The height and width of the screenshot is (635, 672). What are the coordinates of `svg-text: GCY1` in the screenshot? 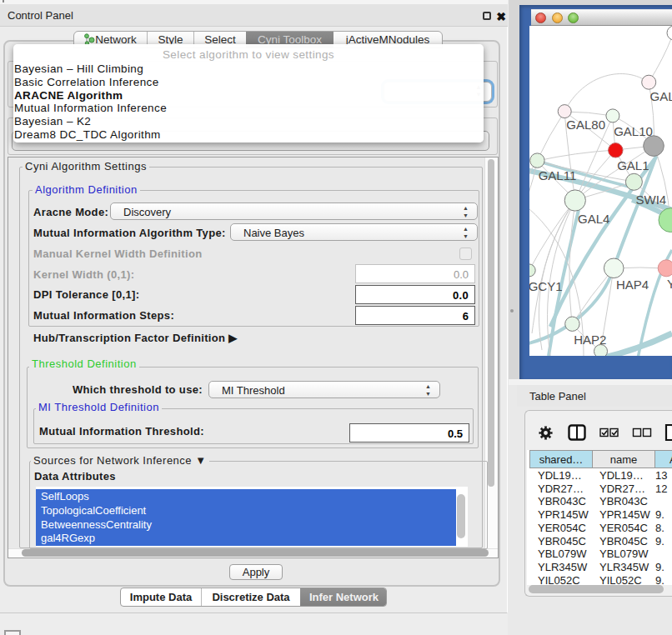 It's located at (546, 287).